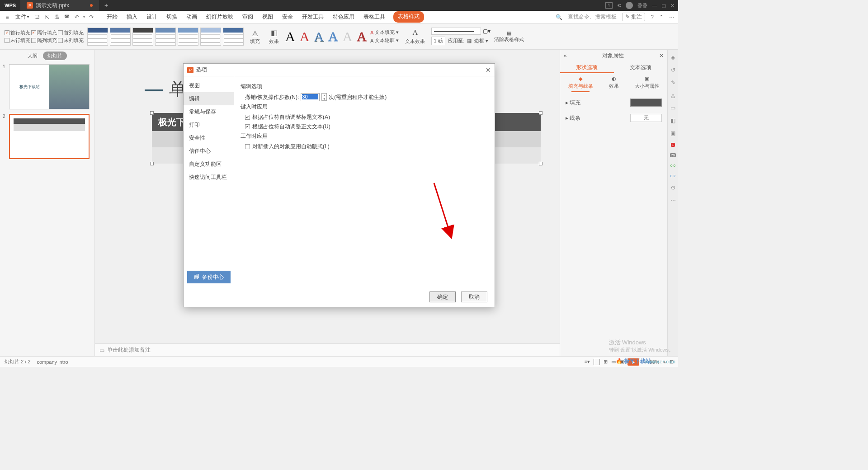  What do you see at coordinates (209, 177) in the screenshot?
I see `nav-qat: 快速访问工具栏` at bounding box center [209, 177].